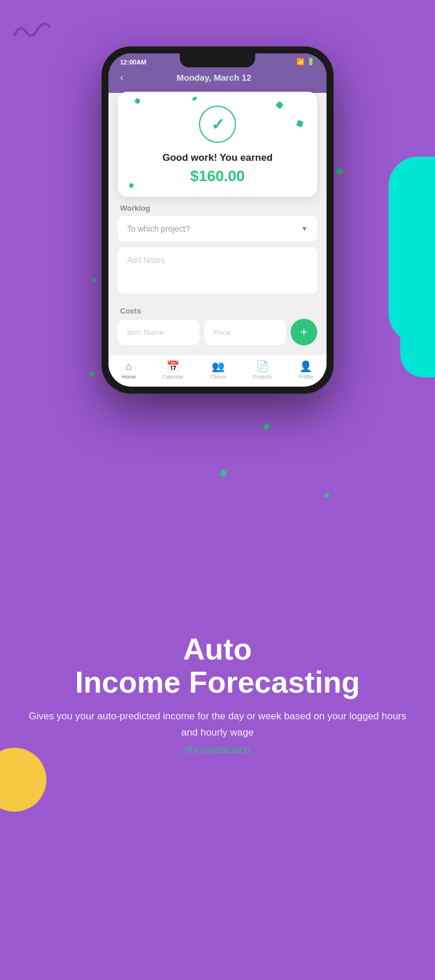 The height and width of the screenshot is (980, 435). I want to click on item-name-input: Item Name, so click(159, 332).